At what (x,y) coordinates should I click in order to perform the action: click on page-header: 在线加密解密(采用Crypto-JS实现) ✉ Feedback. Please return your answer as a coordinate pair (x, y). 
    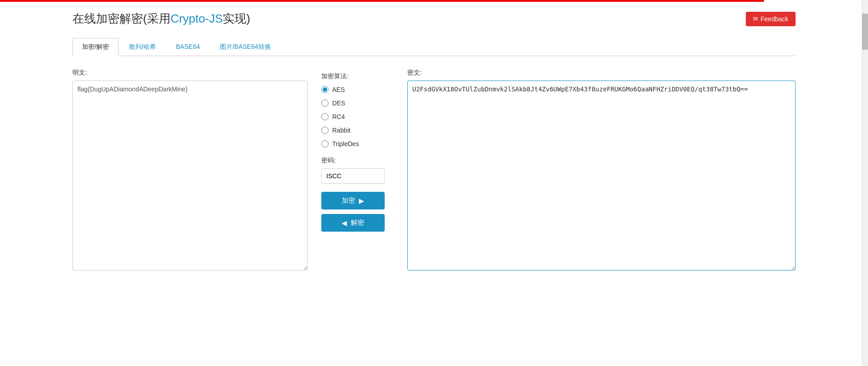
    Looking at the image, I should click on (434, 19).